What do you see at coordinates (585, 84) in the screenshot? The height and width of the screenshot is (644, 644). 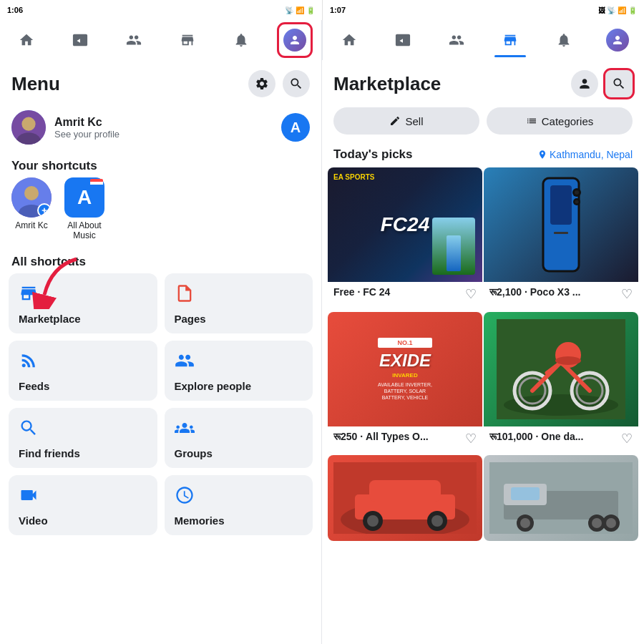 I see `mp-profile-button` at bounding box center [585, 84].